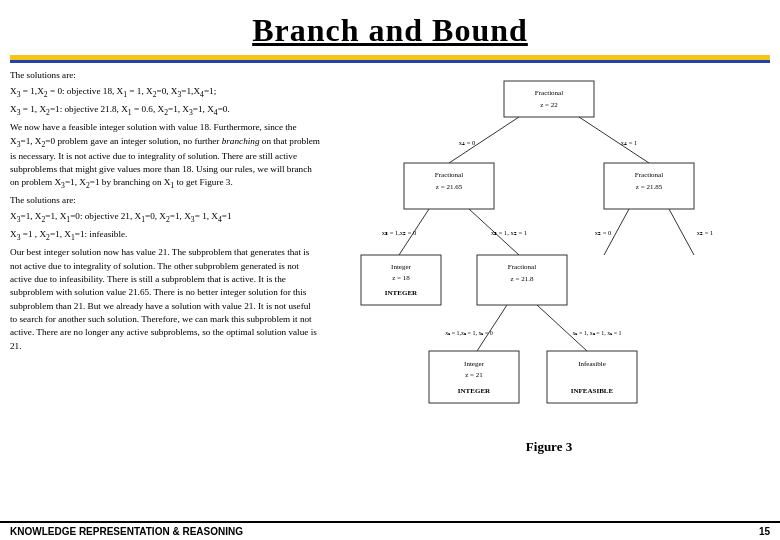 The image size is (780, 540). I want to click on para-8: Our best integer solution now has value …, so click(165, 300).